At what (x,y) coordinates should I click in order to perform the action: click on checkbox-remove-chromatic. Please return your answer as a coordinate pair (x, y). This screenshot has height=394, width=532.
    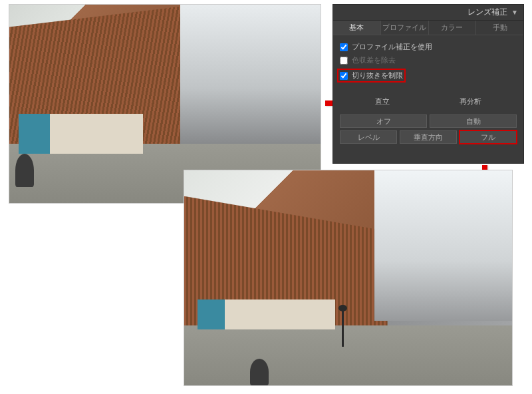
    Looking at the image, I should click on (344, 61).